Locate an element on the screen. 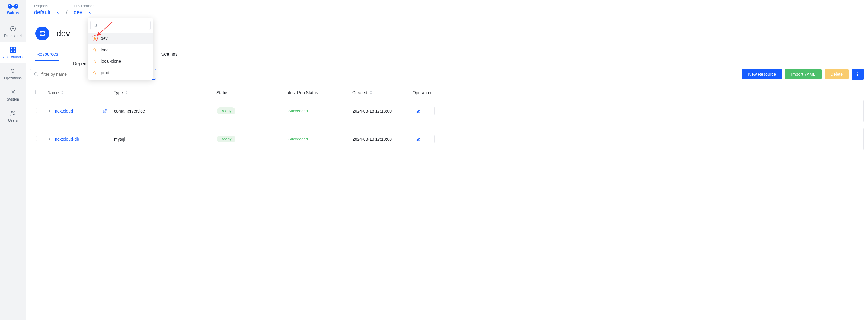  dropdown-item-dev: dev is located at coordinates (121, 38).